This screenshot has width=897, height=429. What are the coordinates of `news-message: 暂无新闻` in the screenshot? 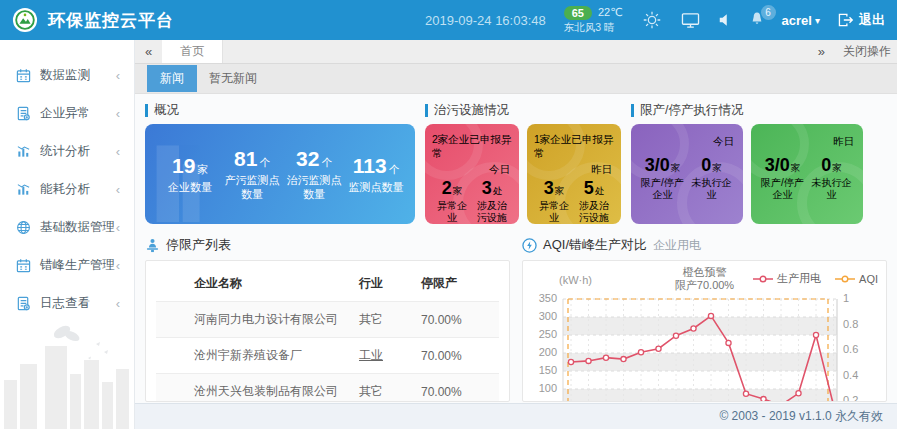 It's located at (233, 78).